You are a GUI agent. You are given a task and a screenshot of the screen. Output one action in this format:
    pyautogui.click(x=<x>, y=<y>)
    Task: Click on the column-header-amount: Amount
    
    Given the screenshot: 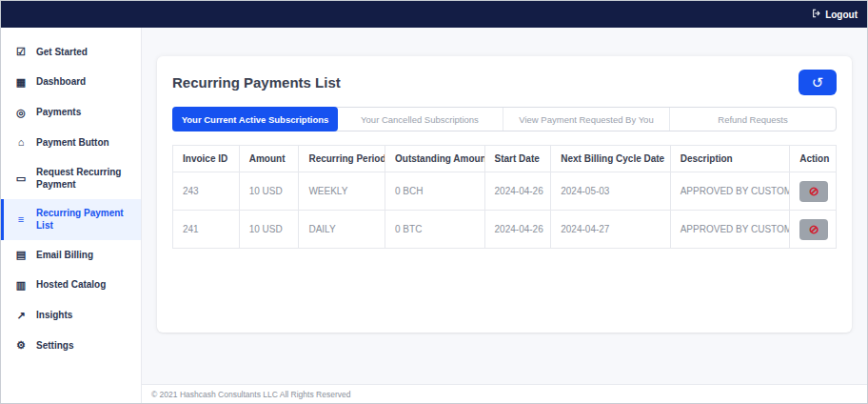 What is the action you would take?
    pyautogui.click(x=268, y=159)
    